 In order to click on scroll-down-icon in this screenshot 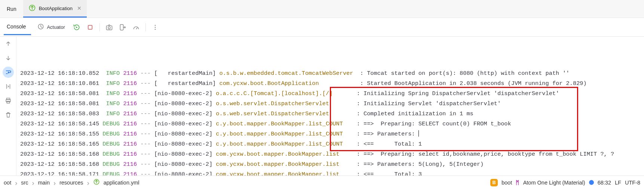, I will do `click(8, 58)`.